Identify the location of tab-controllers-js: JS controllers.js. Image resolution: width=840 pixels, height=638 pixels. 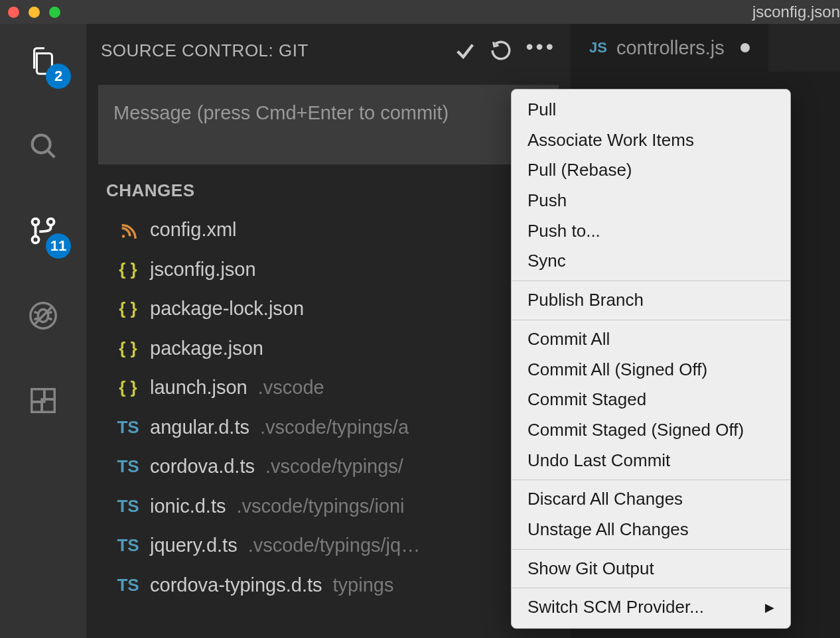
(669, 48).